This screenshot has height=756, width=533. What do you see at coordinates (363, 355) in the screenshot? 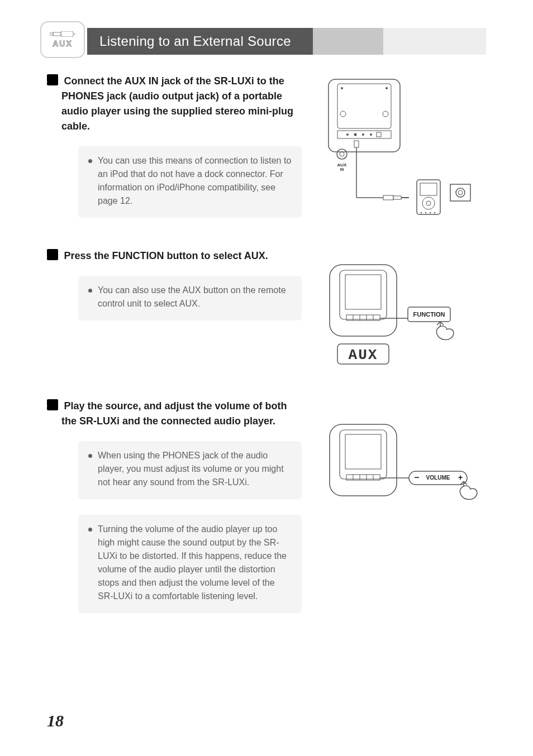
I see `display-aux-text: AUX` at bounding box center [363, 355].